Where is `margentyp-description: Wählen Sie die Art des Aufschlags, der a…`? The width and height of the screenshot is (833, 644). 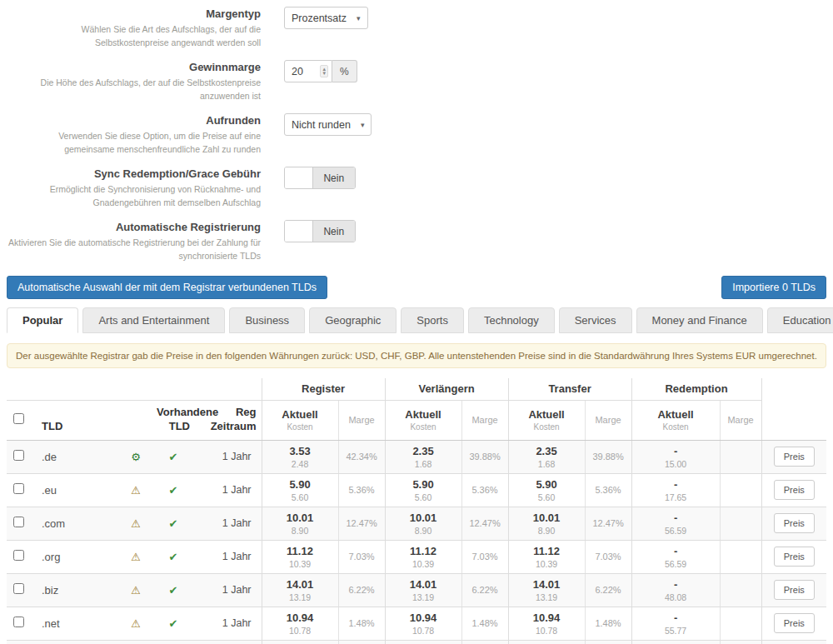 margentyp-description: Wählen Sie die Art des Aufschlags, der a… is located at coordinates (133, 37).